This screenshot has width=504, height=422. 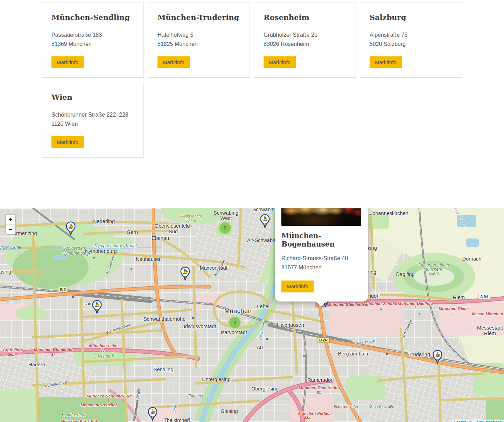 What do you see at coordinates (321, 255) in the screenshot?
I see `map-popup: München-Bogenhausen Richard-Strauss-Stra…` at bounding box center [321, 255].